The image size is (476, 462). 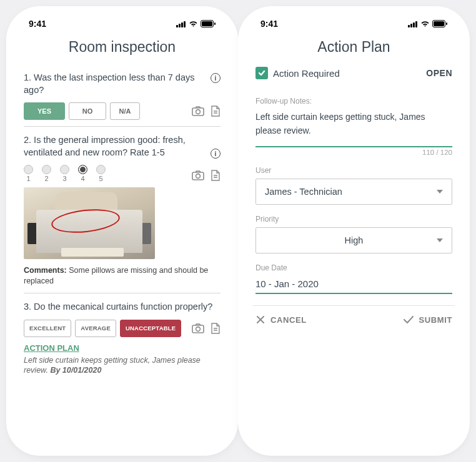 What do you see at coordinates (122, 47) in the screenshot?
I see `page-title: Room inspection` at bounding box center [122, 47].